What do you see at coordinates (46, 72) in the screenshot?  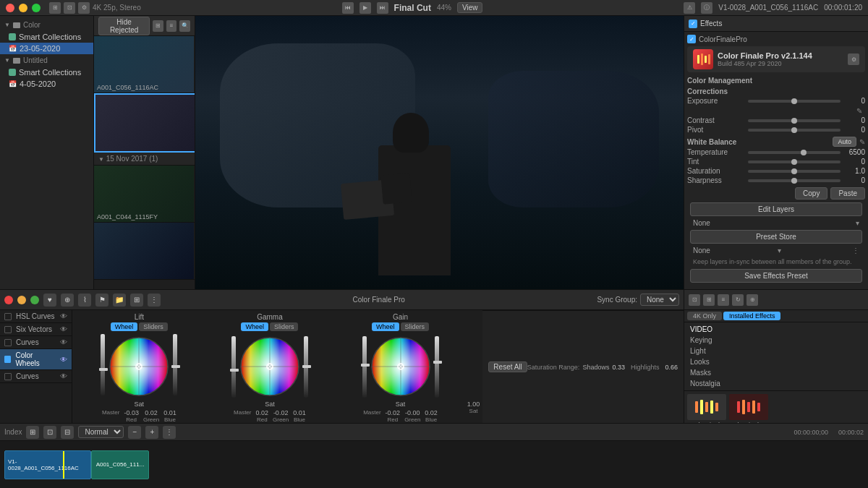 I see `sidebar-item-smart-collections2: Smart Collections` at bounding box center [46, 72].